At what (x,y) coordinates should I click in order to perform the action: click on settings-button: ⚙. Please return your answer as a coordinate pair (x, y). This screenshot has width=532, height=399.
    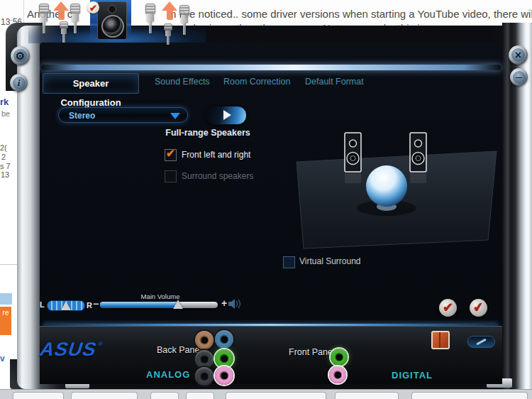
    Looking at the image, I should click on (20, 55).